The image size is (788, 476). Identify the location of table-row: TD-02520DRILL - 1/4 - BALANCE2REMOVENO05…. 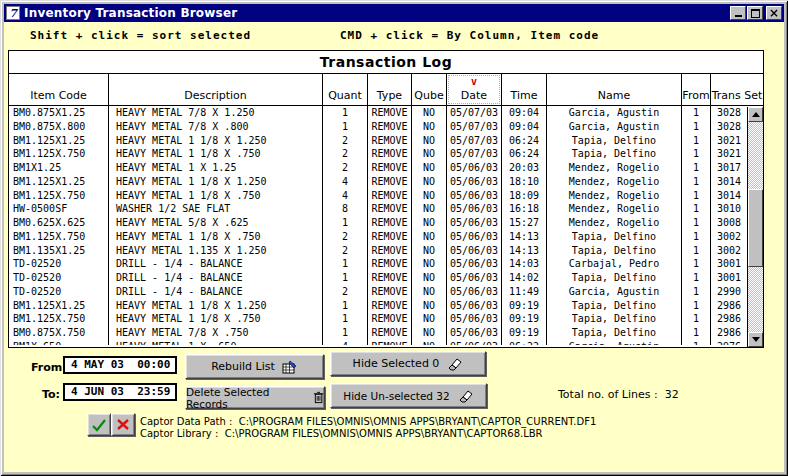
(386, 292).